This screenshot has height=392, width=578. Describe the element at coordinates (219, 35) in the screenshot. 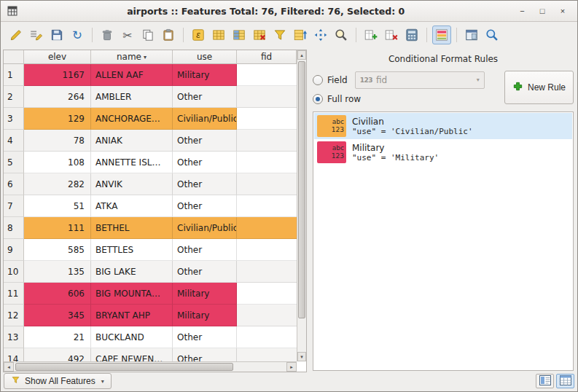

I see `select-all-button` at that location.